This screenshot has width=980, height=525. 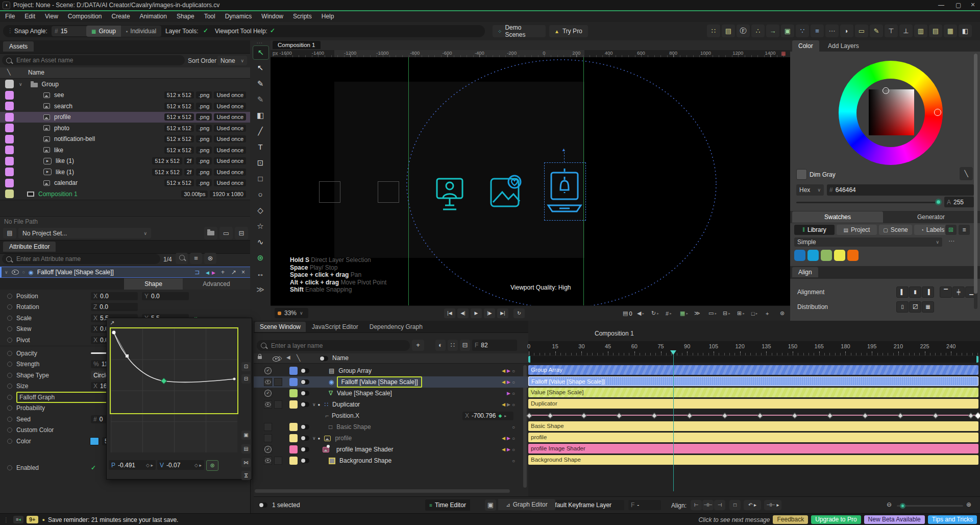 I want to click on solo-window-button: ▣, so click(x=491, y=505).